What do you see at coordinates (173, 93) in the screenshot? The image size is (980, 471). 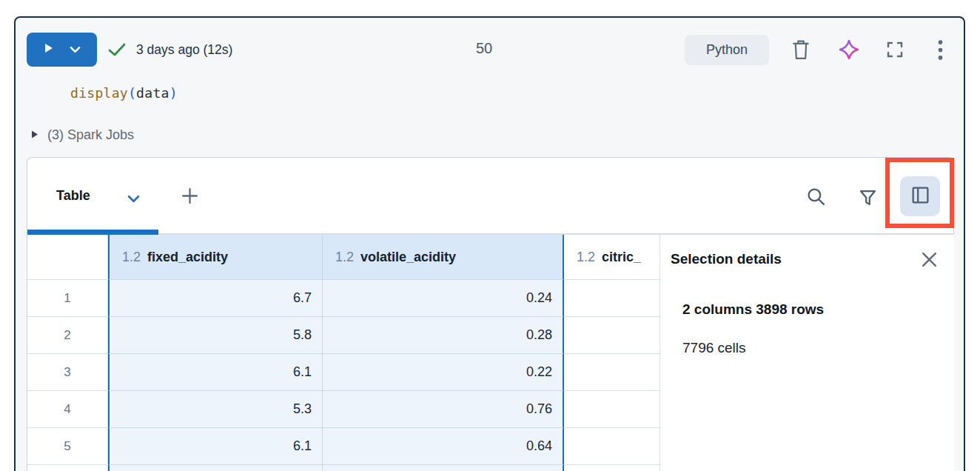 I see `code-paren-close: )` at bounding box center [173, 93].